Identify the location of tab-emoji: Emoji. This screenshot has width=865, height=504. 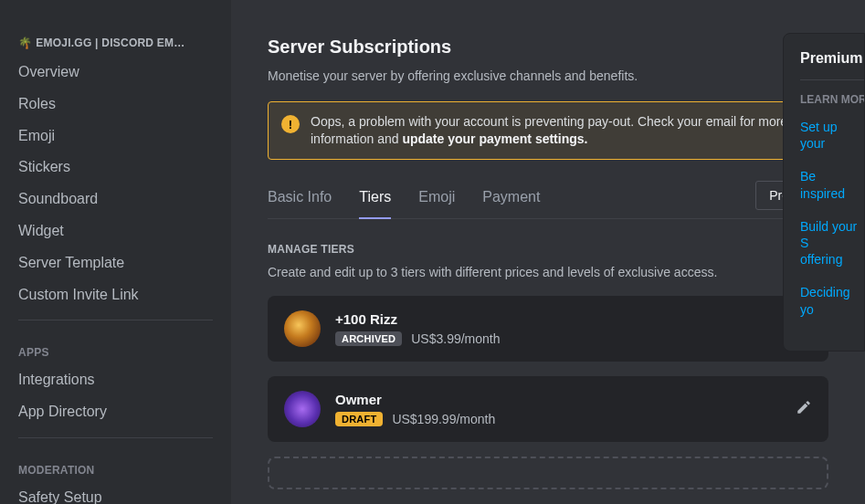
(437, 199).